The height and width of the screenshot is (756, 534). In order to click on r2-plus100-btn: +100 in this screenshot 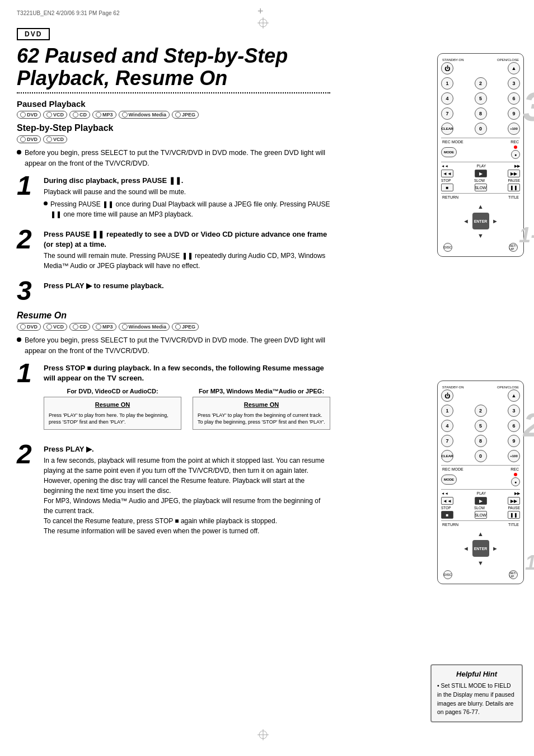, I will do `click(514, 456)`.